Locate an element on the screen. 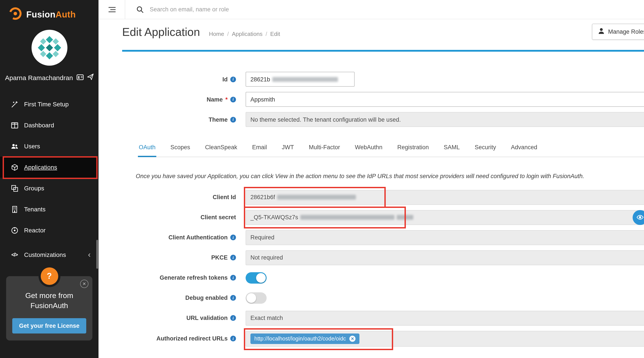 This screenshot has height=358, width=644. tab-multi-factor: Multi-Factor is located at coordinates (324, 150).